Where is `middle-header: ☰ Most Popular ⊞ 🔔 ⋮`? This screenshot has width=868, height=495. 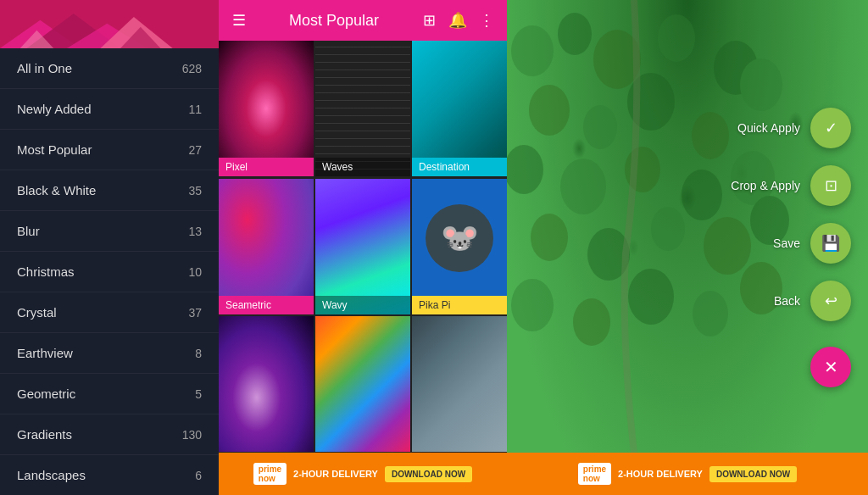 middle-header: ☰ Most Popular ⊞ 🔔 ⋮ is located at coordinates (363, 20).